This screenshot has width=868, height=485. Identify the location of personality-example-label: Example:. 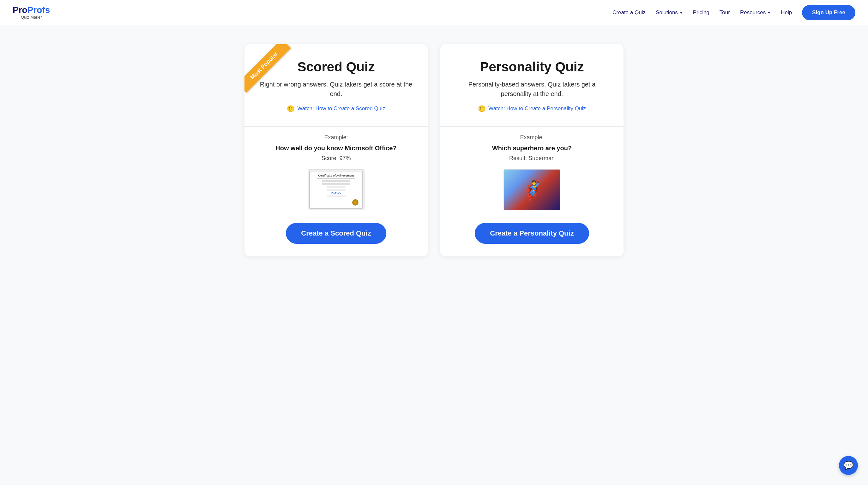
(532, 137).